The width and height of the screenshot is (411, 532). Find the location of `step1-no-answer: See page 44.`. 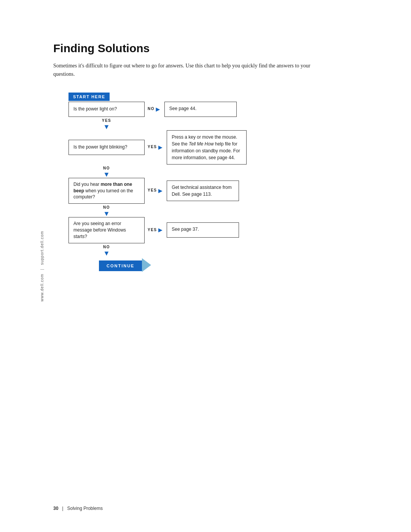

step1-no-answer: See page 44. is located at coordinates (201, 109).